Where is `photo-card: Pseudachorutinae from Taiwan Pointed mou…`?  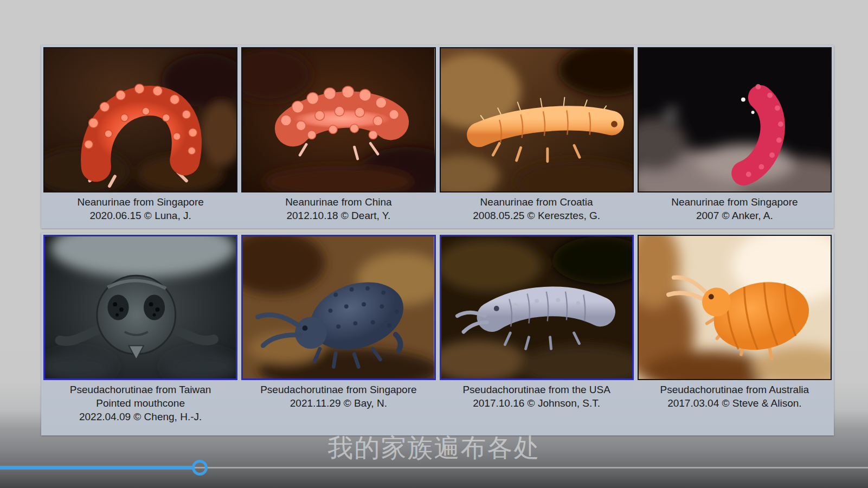
photo-card: Pseudachorutinae from Taiwan Pointed mou… is located at coordinates (140, 329).